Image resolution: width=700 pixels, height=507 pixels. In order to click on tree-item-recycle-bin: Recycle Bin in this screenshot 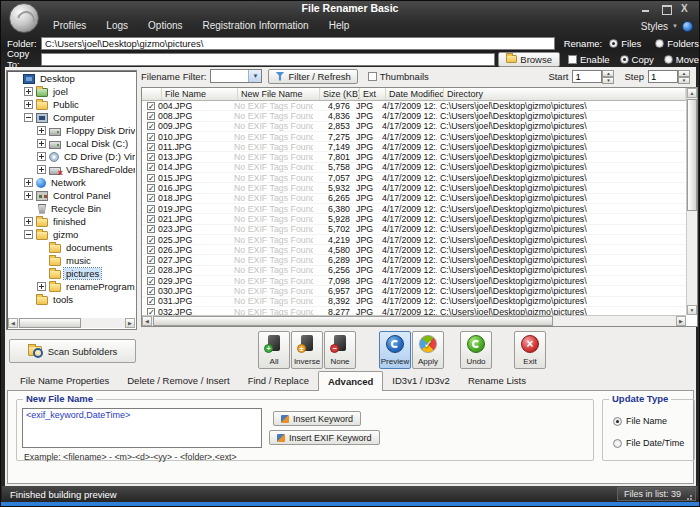, I will do `click(72, 208)`.